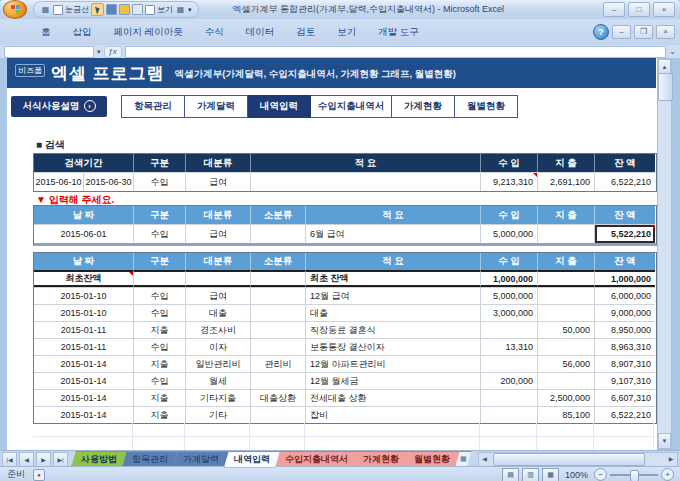 This screenshot has width=680, height=481. What do you see at coordinates (394, 330) in the screenshot?
I see `ledger-cell: 직장동료 결혼식` at bounding box center [394, 330].